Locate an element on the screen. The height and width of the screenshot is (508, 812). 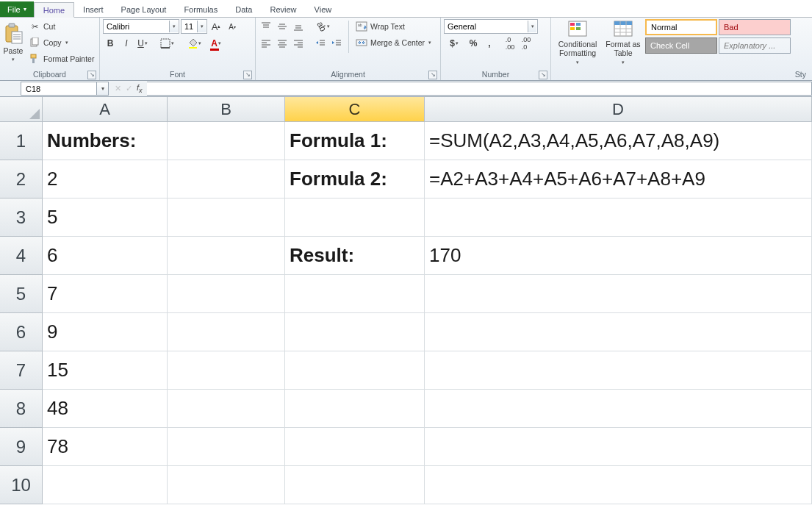
align-center-button is located at coordinates (282, 43).